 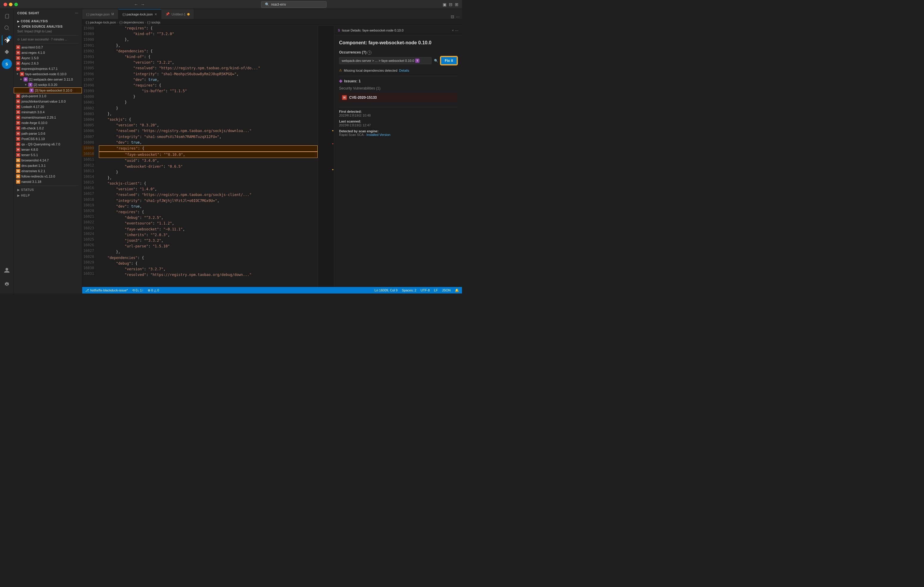 I want to click on sort-label: Sort: Impact (High to Low), so click(x=48, y=31).